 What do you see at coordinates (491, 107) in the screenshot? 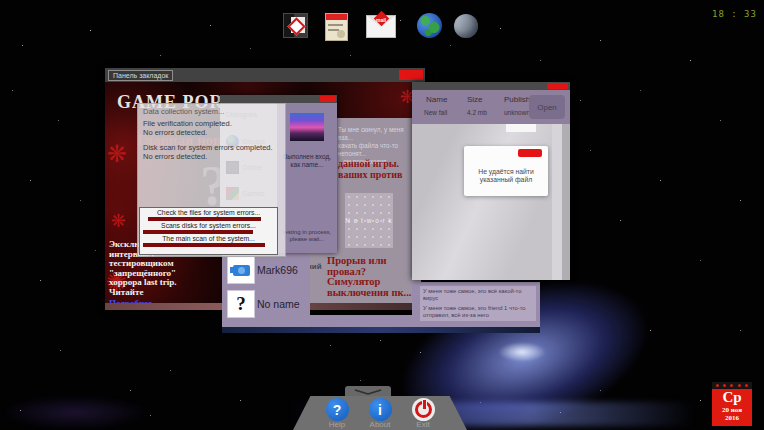
I see `file-list-header: Name Size Publisher: New fail 4.2 mb unk…` at bounding box center [491, 107].